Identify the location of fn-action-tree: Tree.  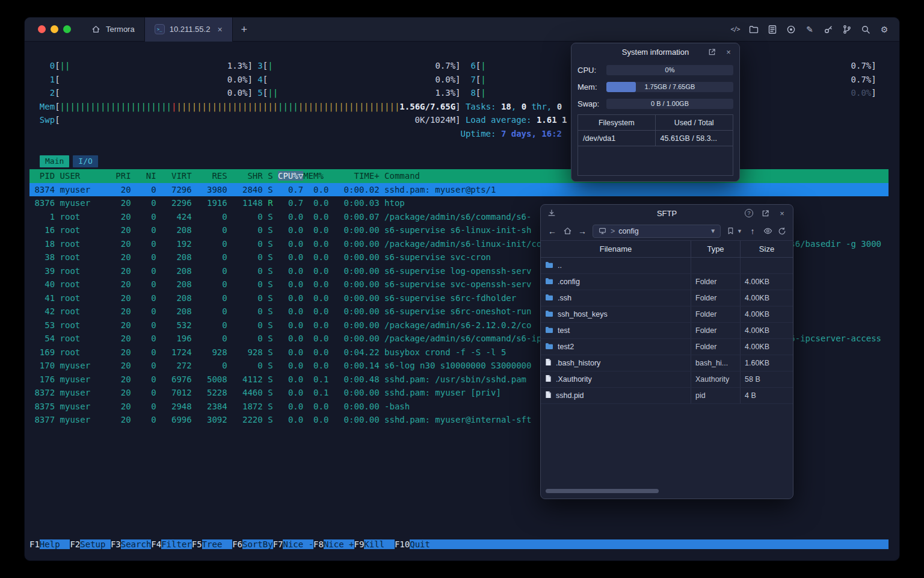
(218, 544).